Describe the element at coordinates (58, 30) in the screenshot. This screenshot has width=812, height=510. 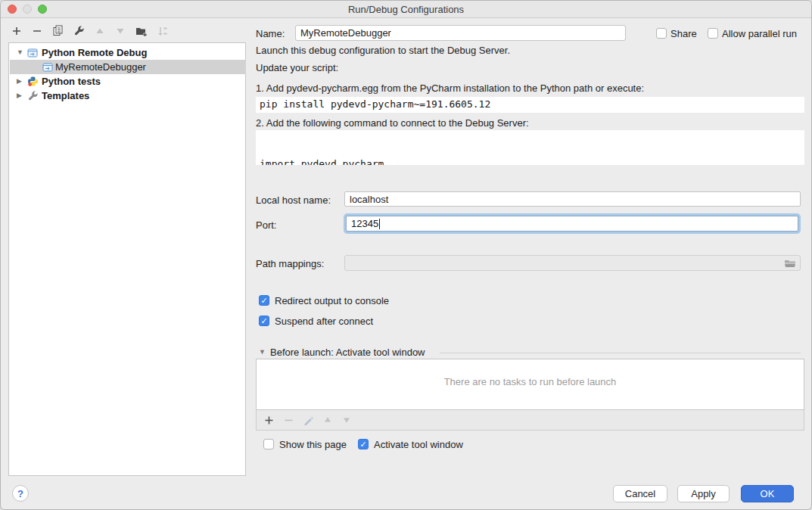
I see `copy-icon` at that location.